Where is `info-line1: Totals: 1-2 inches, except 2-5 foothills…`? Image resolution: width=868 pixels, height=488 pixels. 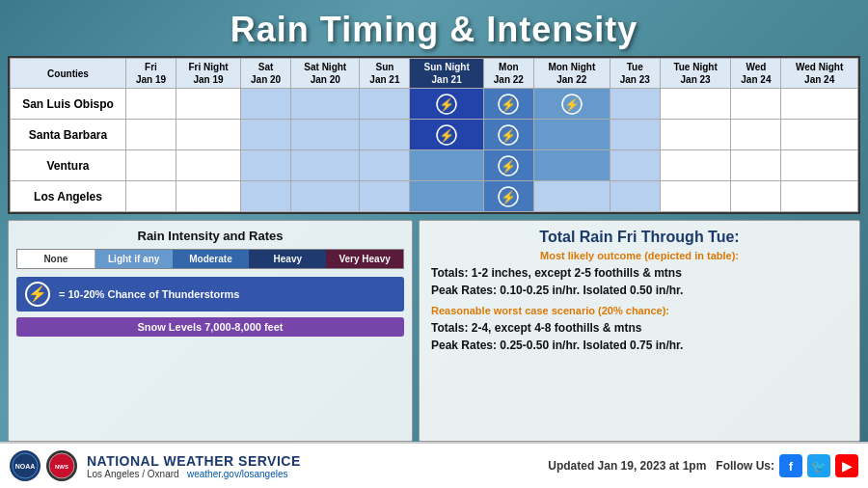 info-line1: Totals: 1-2 inches, except 2-5 foothills… is located at coordinates (556, 273).